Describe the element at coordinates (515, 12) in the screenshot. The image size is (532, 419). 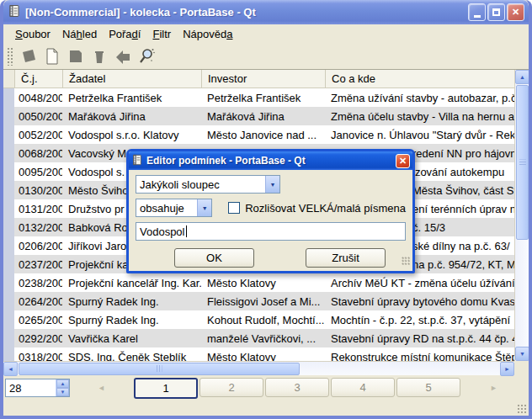
I see `close-icon: ✕` at that location.